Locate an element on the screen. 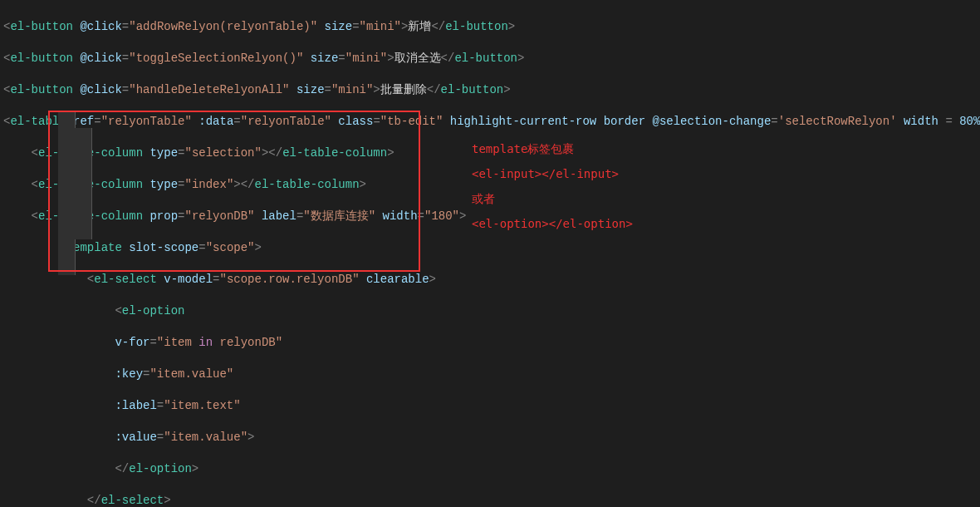 The height and width of the screenshot is (507, 980). fold-gutter is located at coordinates (66, 194).